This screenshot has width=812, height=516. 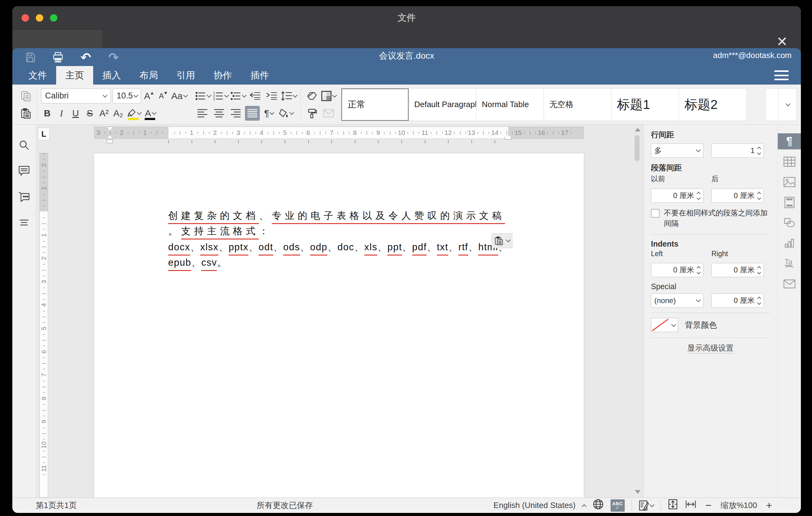 What do you see at coordinates (328, 113) in the screenshot?
I see `mail-merge-icon` at bounding box center [328, 113].